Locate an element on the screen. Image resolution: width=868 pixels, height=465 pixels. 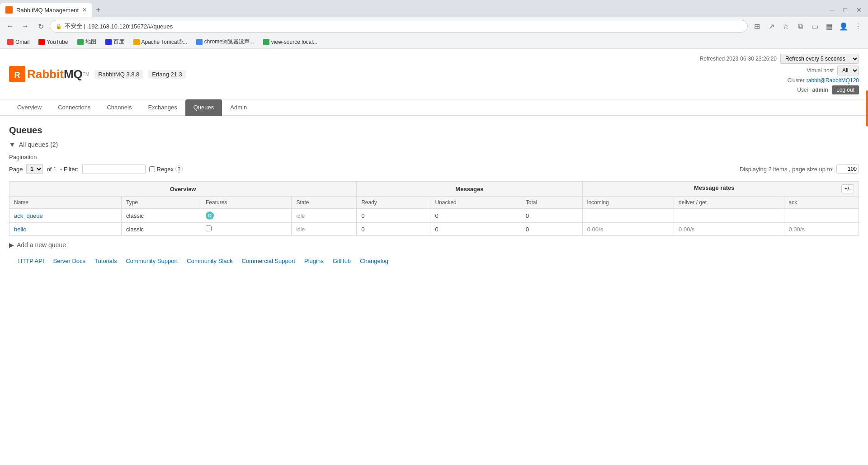
col-unacked: Unacked is located at coordinates (476, 202).